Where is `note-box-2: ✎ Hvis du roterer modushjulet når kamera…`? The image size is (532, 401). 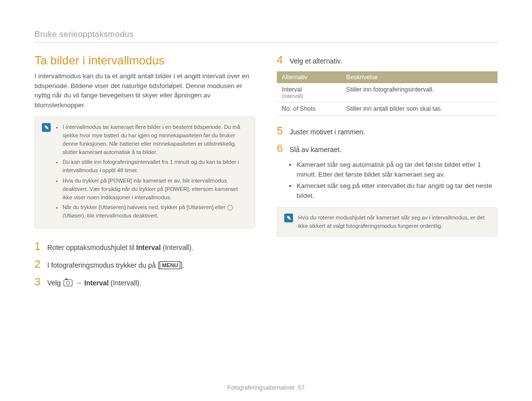 note-box-2: ✎ Hvis du roterer modushjulet når kamera… is located at coordinates (387, 222).